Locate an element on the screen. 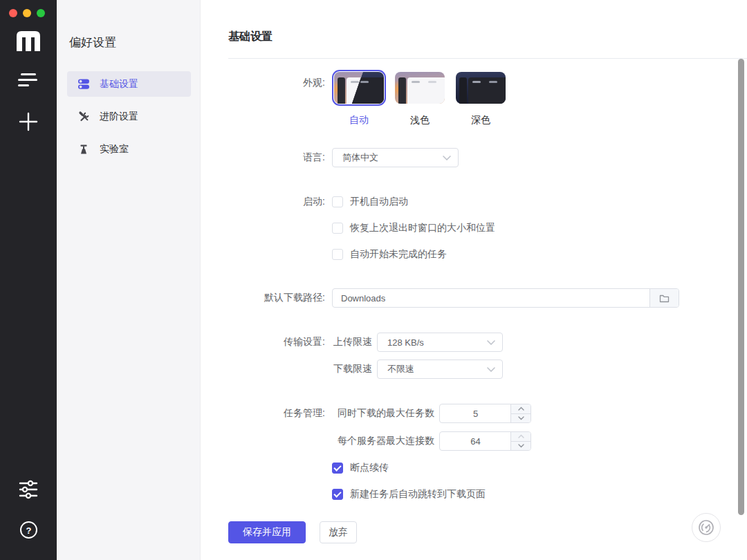  checkbox-label: 开机自动启动 is located at coordinates (379, 202).